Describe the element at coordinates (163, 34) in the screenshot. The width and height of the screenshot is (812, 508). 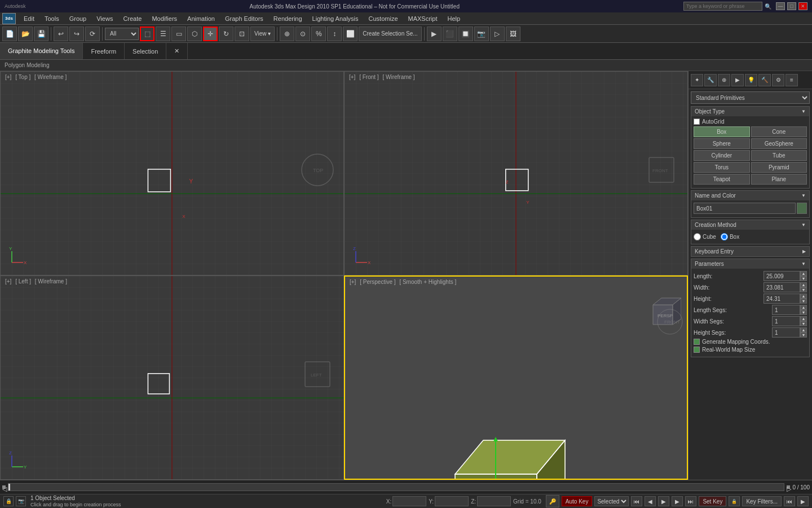
I see `select-by-name-button: ☰` at that location.